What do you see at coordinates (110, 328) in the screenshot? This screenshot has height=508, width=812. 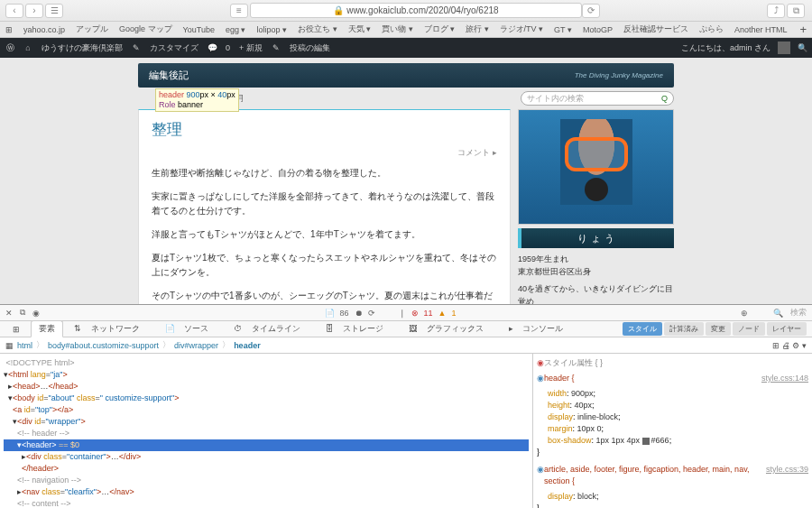 I see `tab-network: ⇅ ネットワーク` at bounding box center [110, 328].